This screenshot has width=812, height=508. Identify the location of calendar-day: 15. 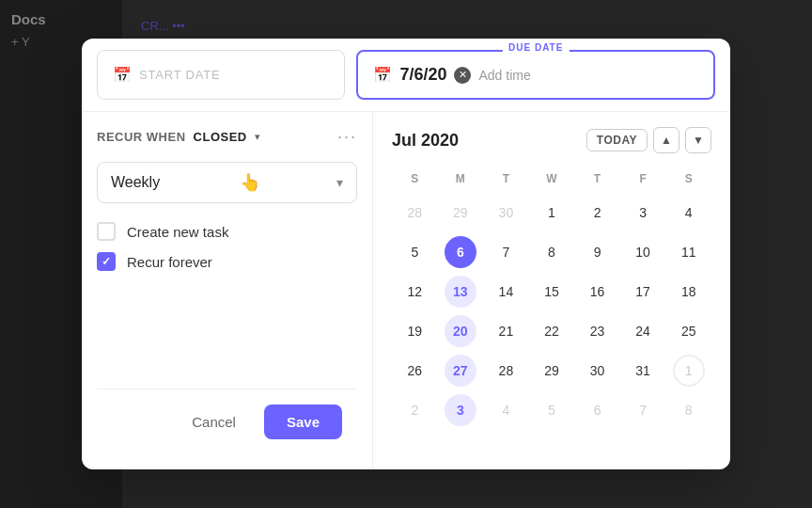
(553, 292).